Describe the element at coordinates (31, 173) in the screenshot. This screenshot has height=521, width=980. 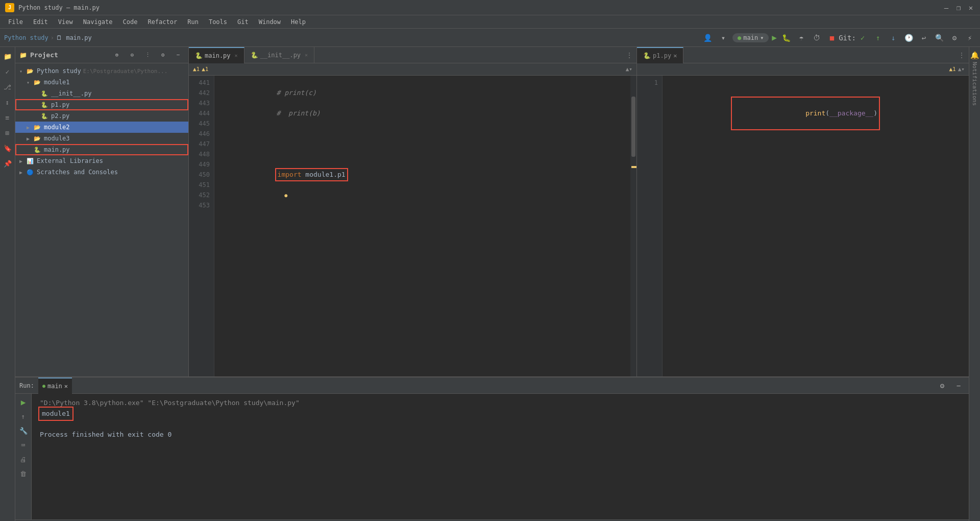
I see `scratches-icon: 🔵` at that location.